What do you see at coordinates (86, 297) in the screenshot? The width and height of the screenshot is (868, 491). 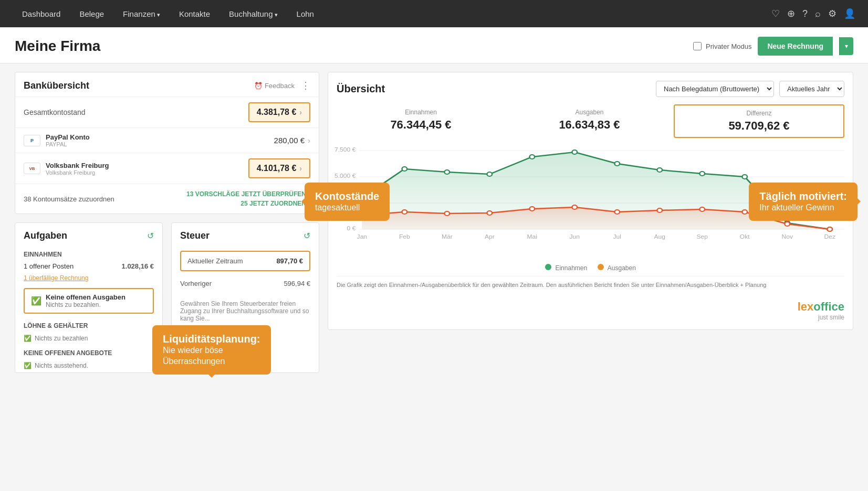 I see `keine-ausgaben-title: Keine offenen Ausgaben` at bounding box center [86, 297].